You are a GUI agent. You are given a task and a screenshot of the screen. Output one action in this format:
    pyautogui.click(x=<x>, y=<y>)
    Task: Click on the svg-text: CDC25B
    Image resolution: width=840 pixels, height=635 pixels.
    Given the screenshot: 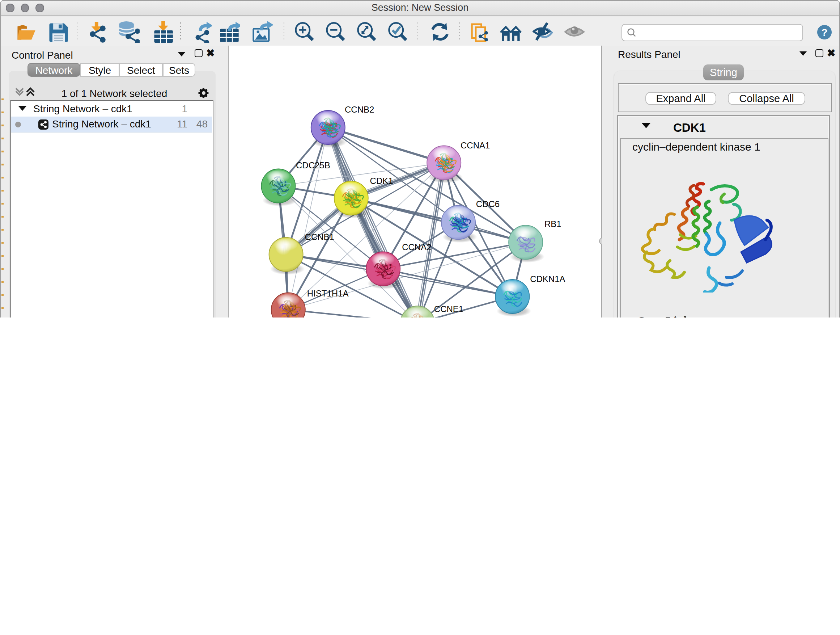 What is the action you would take?
    pyautogui.click(x=313, y=165)
    